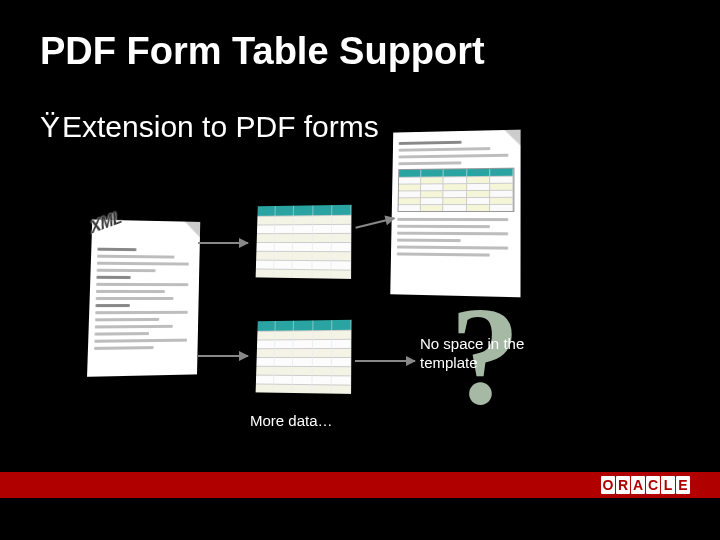 The height and width of the screenshot is (540, 720). Describe the element at coordinates (220, 126) in the screenshot. I see `bullet-text: Extension to PDF forms` at that location.